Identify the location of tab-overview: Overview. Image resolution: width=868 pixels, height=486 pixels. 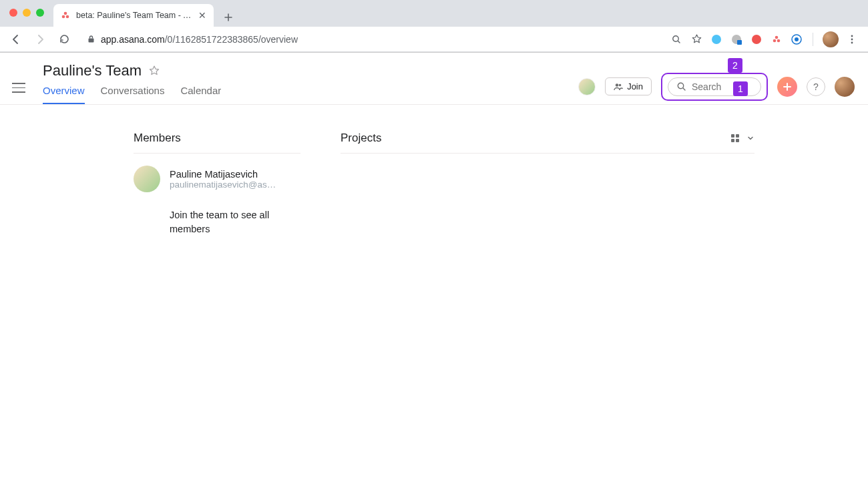
(64, 95).